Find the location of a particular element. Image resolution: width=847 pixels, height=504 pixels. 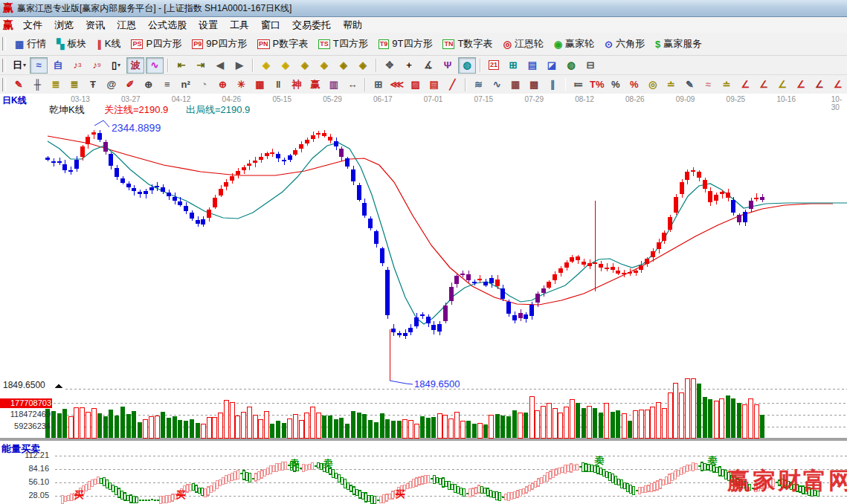

menu-settings: 设置 is located at coordinates (208, 25).